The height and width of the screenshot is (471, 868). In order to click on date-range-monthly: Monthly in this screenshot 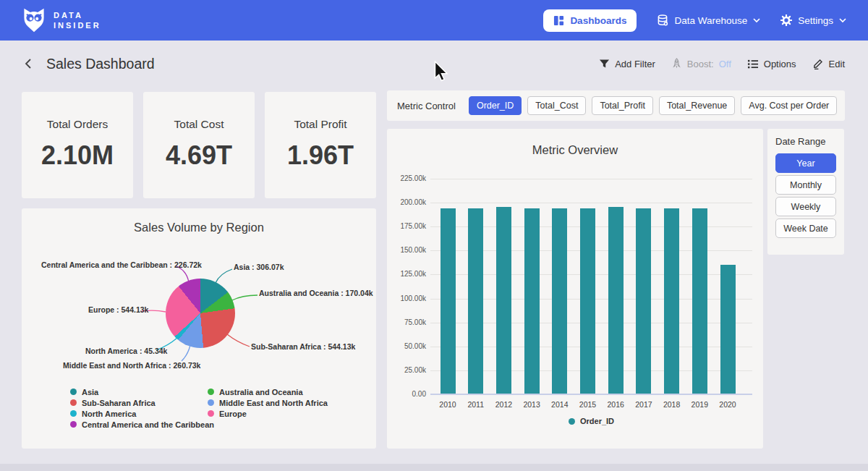, I will do `click(806, 185)`.